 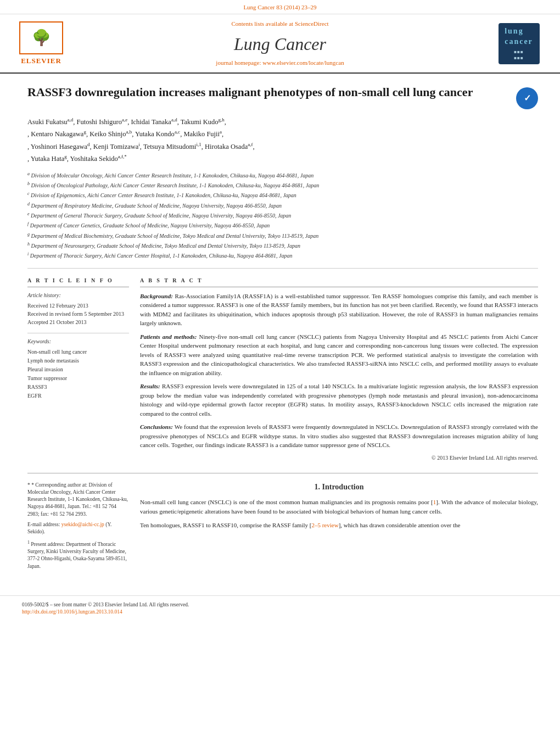 I want to click on author-tanaka-sup: a,d, so click(x=175, y=120).